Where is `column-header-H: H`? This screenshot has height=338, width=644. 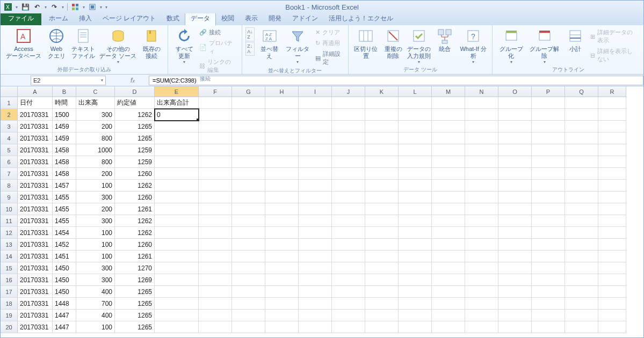 column-header-H: H is located at coordinates (282, 92).